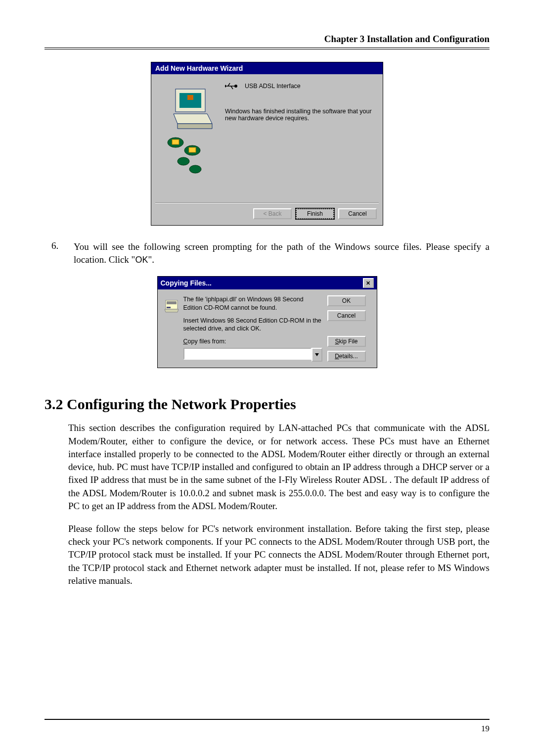 This screenshot has height=756, width=534. Describe the element at coordinates (267, 253) in the screenshot. I see `step-6: 6. You will see the following screen pro…` at that location.